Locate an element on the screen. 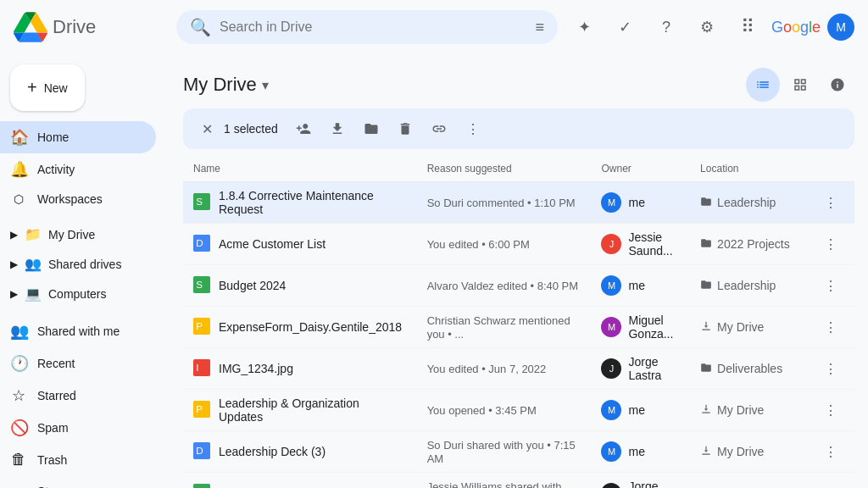  file-type-icon: P is located at coordinates (202, 410).